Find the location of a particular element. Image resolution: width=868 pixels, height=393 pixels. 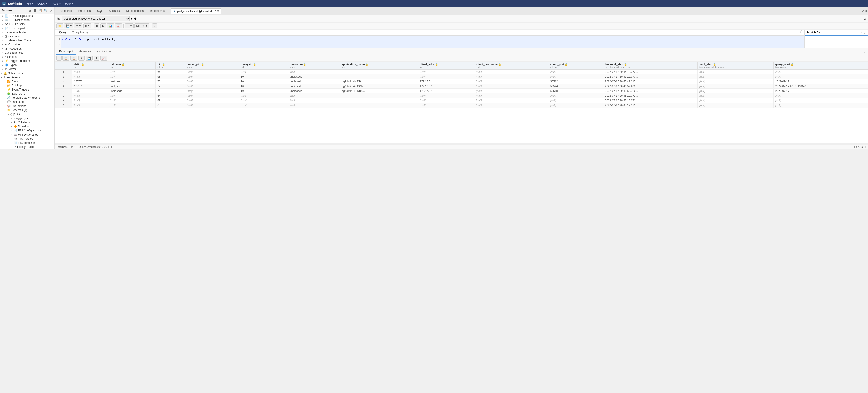

tree-item: ›💬Languages is located at coordinates (27, 102).